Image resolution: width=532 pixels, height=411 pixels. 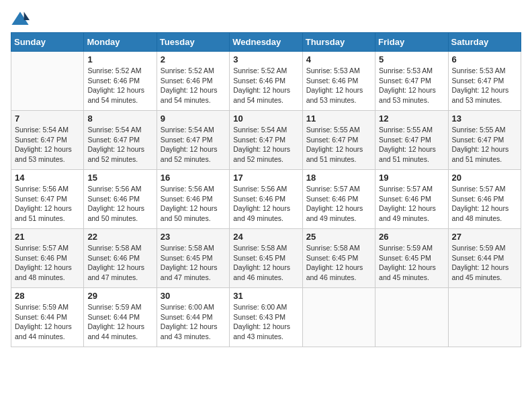 What do you see at coordinates (47, 236) in the screenshot?
I see `day-number: 21` at bounding box center [47, 236].